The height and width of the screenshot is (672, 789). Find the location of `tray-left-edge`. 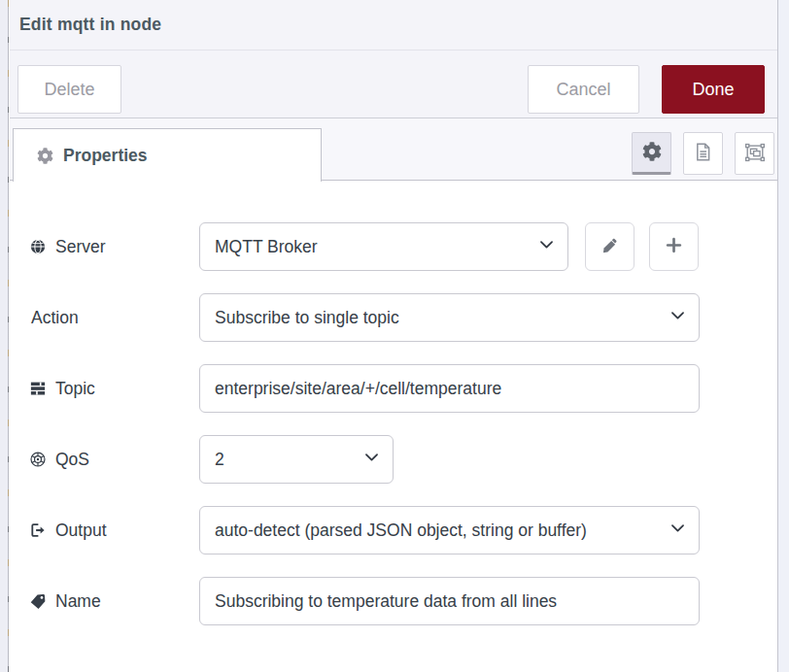

tray-left-edge is located at coordinates (4, 336).